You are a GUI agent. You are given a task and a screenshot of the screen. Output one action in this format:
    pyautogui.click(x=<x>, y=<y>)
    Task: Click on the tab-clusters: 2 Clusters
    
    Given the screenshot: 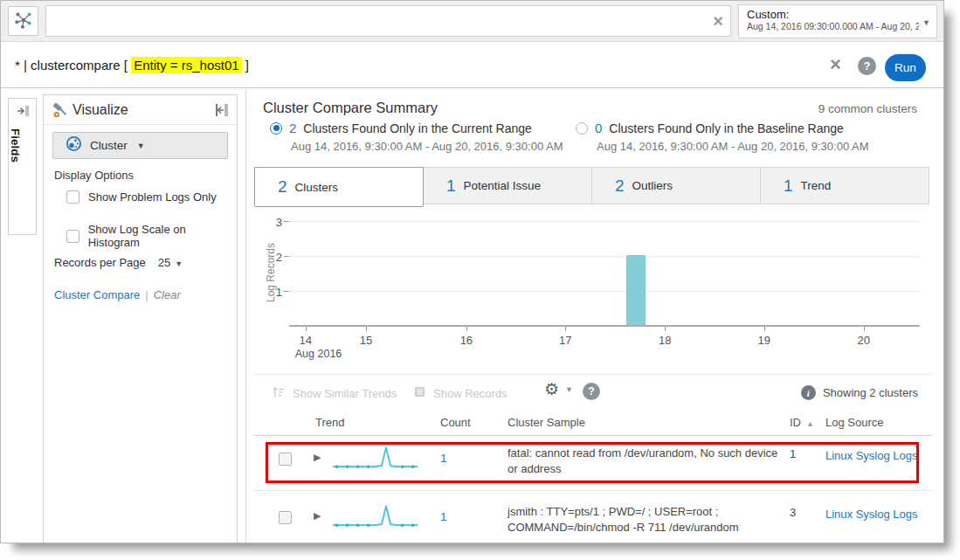 What is the action you would take?
    pyautogui.click(x=339, y=187)
    